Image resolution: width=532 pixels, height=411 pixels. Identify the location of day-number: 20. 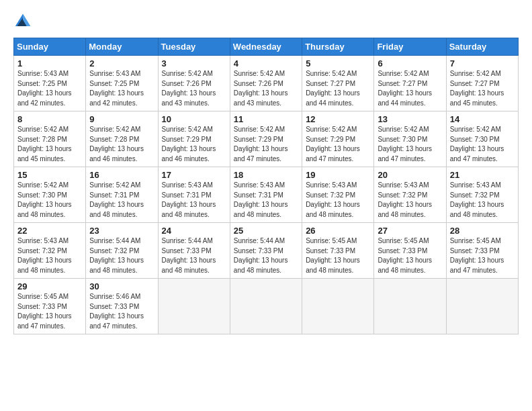
(410, 175).